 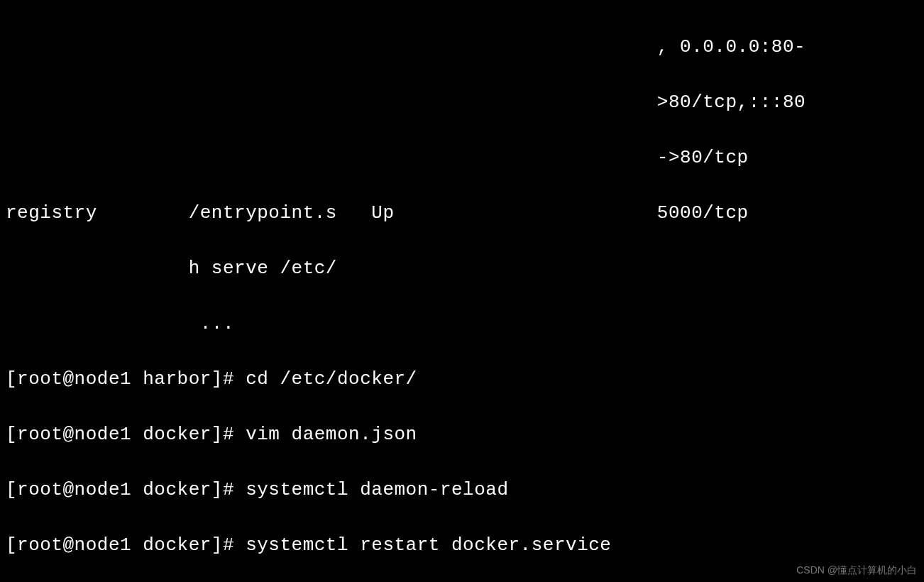 I want to click on ports-info-line3: ->80/tcp, so click(x=462, y=158).